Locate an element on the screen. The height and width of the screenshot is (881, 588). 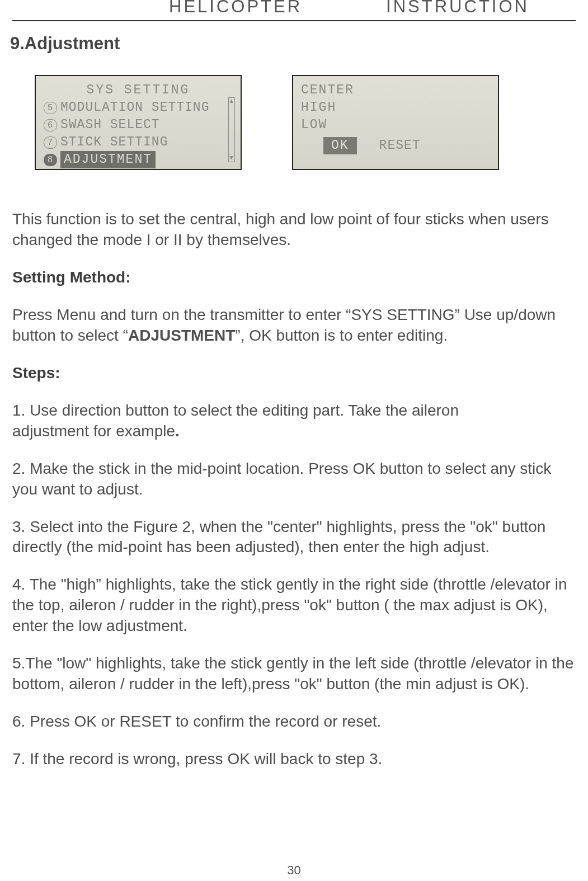
section-title: 9.Adjustment is located at coordinates (299, 44).